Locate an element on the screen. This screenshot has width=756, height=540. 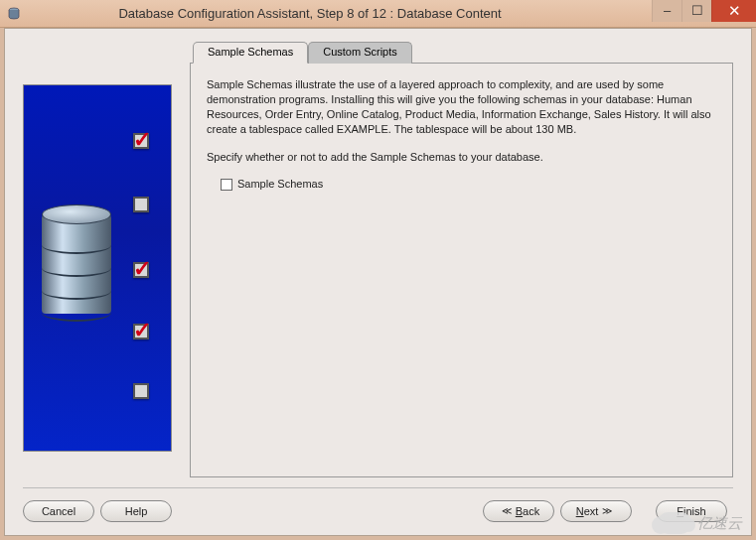
next-button: Next ≫ is located at coordinates (596, 511).